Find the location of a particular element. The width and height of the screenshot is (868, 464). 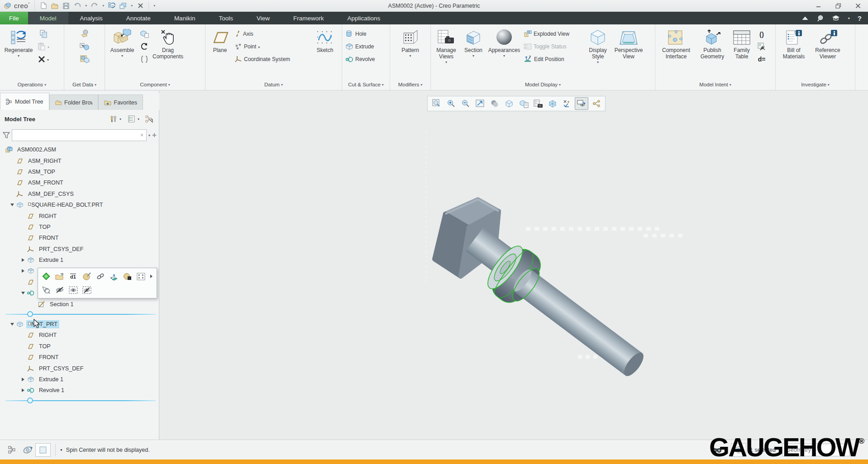

extrude-button: Extrude is located at coordinates (360, 47).